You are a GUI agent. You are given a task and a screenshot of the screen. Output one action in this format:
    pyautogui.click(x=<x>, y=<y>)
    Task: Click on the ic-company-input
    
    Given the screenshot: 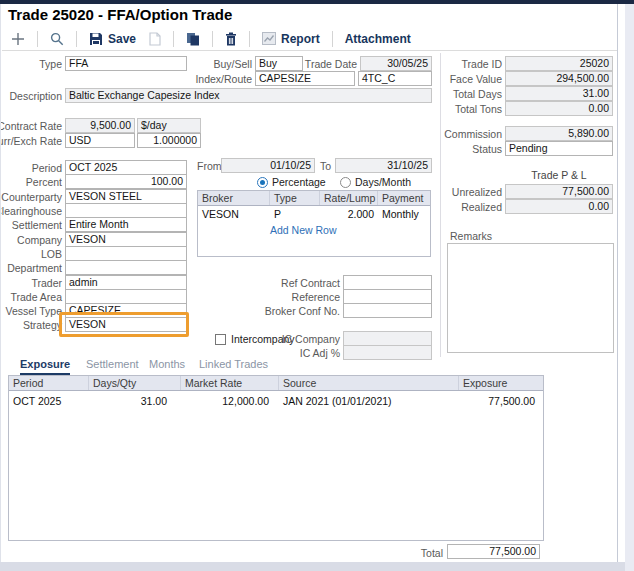 What is the action you would take?
    pyautogui.click(x=388, y=338)
    